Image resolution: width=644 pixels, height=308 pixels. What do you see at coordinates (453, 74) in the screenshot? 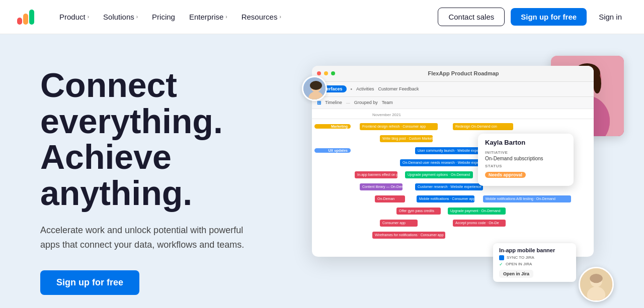
I see `dashboard-topbar: FlexApp Product Roadmap` at bounding box center [453, 74].